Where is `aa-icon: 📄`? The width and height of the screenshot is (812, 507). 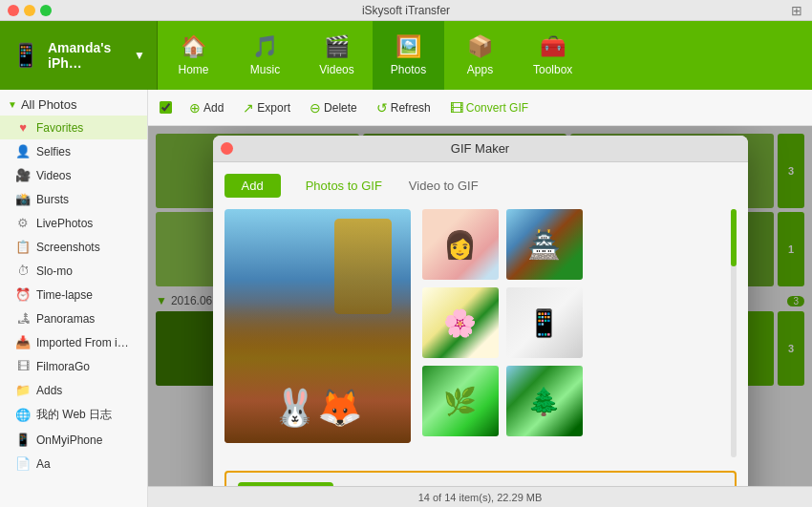 aa-icon: 📄 is located at coordinates (23, 464).